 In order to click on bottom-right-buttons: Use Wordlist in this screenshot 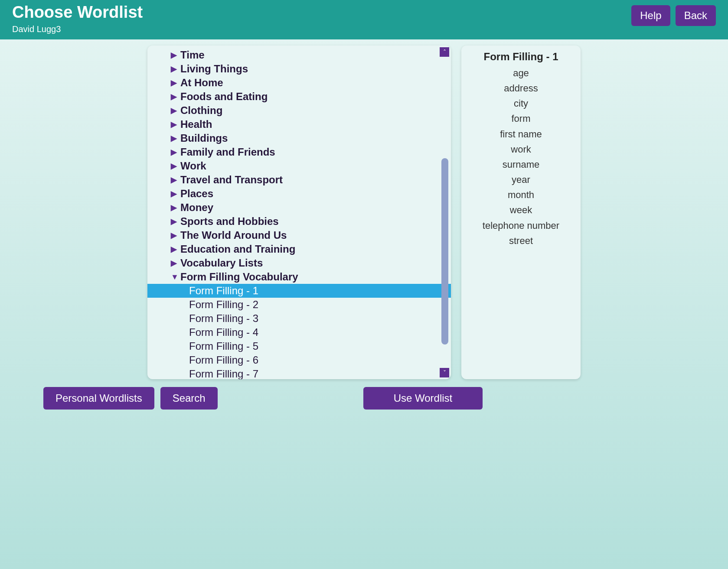, I will do `click(423, 398)`.